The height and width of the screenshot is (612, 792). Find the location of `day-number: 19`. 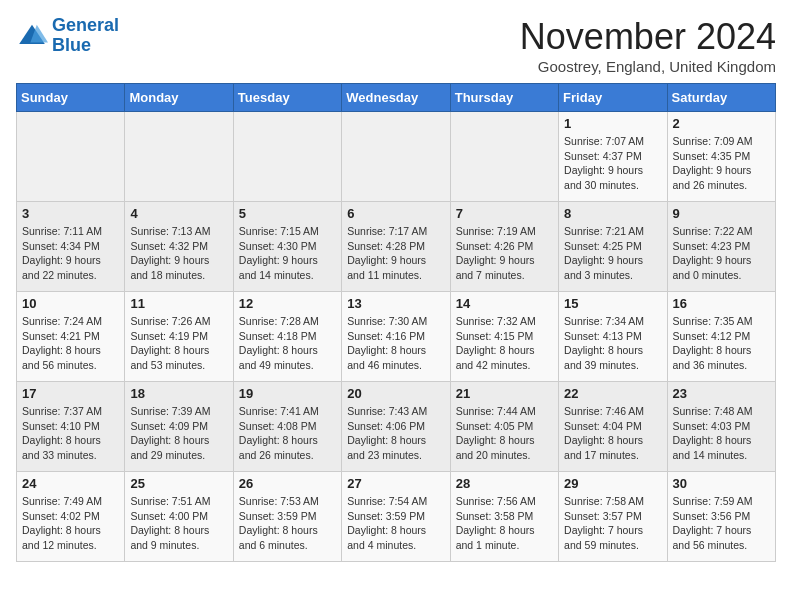

day-number: 19 is located at coordinates (288, 394).